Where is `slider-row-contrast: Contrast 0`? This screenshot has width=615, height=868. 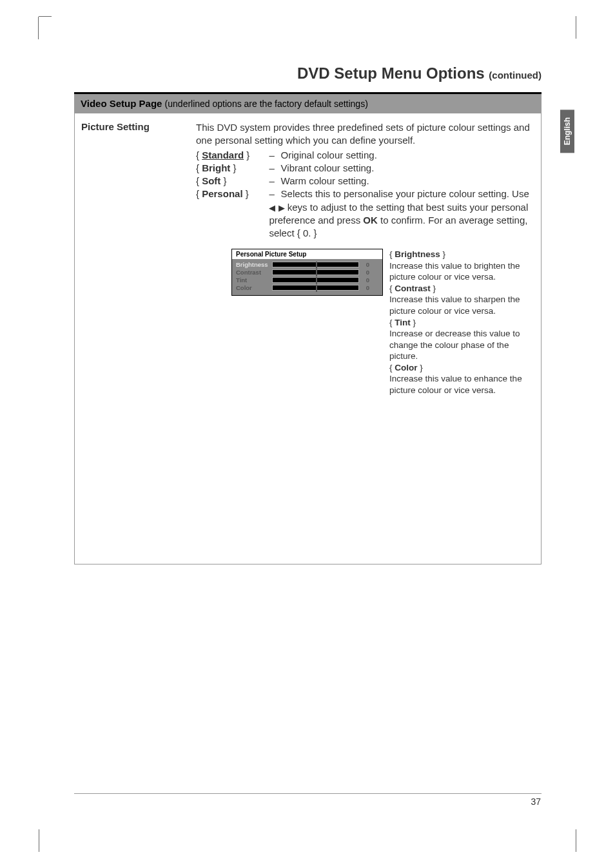 slider-row-contrast: Contrast 0 is located at coordinates (307, 272).